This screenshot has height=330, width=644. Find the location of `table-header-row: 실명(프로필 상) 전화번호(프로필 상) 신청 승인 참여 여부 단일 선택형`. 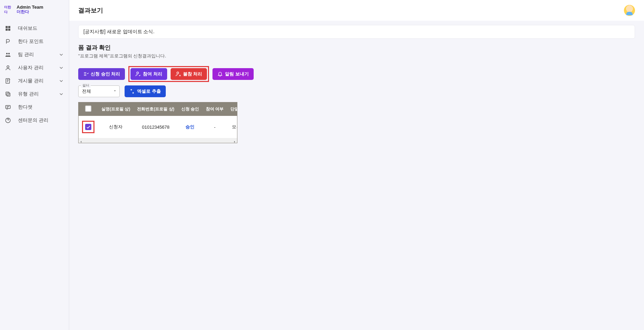

table-header-row: 실명(프로필 상) 전화번호(프로필 상) 신청 승인 참여 여부 단일 선택형 is located at coordinates (158, 109).